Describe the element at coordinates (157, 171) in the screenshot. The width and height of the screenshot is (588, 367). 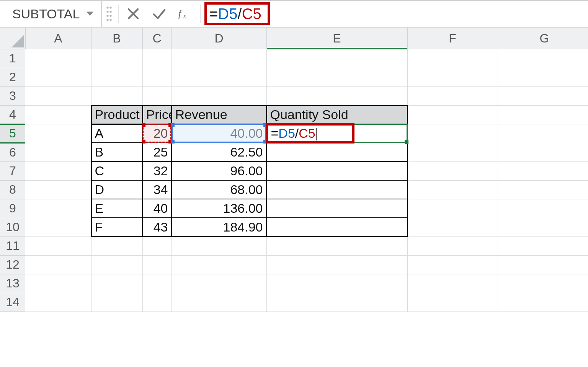
I see `cell: 32` at that location.